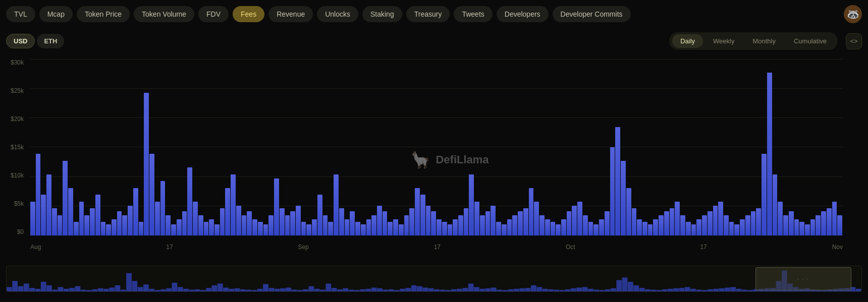  I want to click on timeframe-btn-monthly: Monthly, so click(764, 41).